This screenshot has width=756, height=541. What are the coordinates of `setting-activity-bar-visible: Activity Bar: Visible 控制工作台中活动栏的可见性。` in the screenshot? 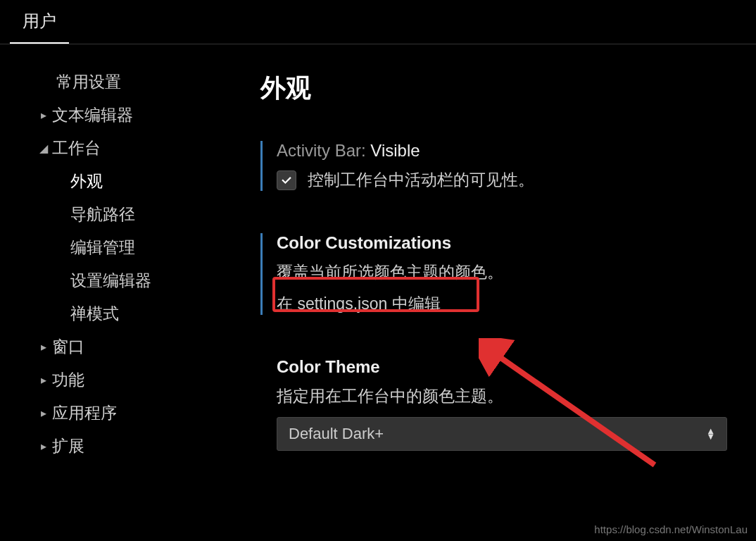 It's located at (498, 166).